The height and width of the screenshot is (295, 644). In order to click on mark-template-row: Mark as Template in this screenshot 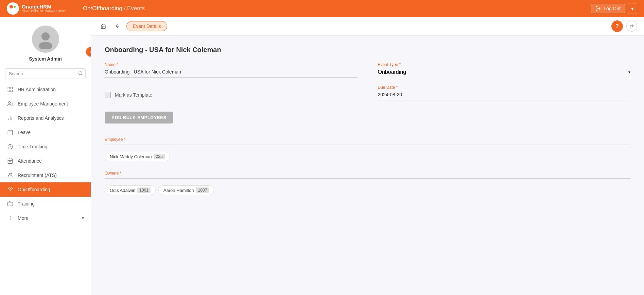, I will do `click(231, 95)`.